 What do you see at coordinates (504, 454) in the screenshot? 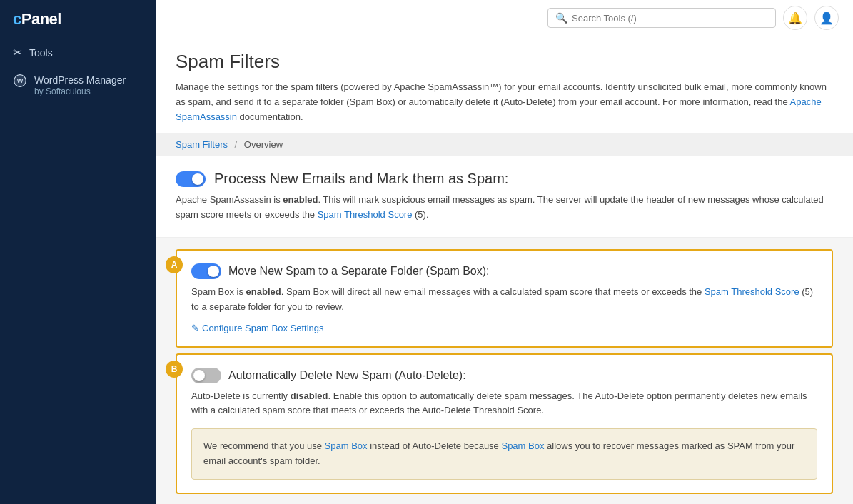
I see `auto-delete-info-box: We recommend that you use Spam Box inste…` at bounding box center [504, 454].